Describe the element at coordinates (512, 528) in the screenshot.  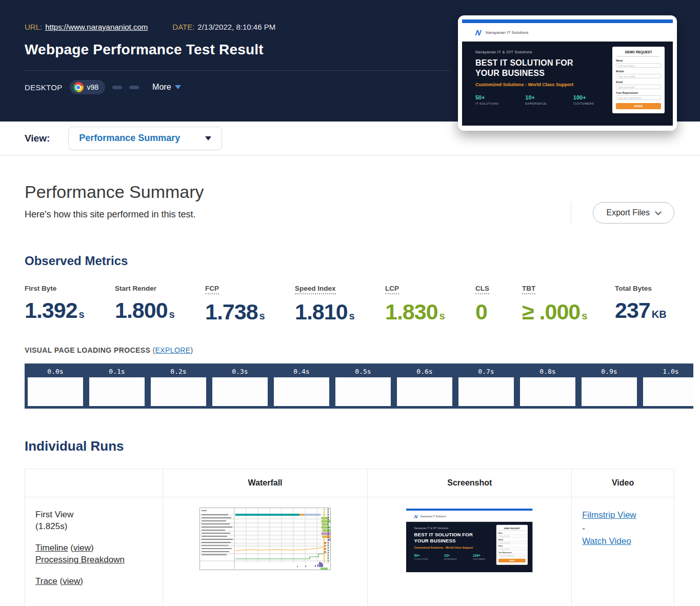
I see `form-title: DEMO REQUEST` at that location.